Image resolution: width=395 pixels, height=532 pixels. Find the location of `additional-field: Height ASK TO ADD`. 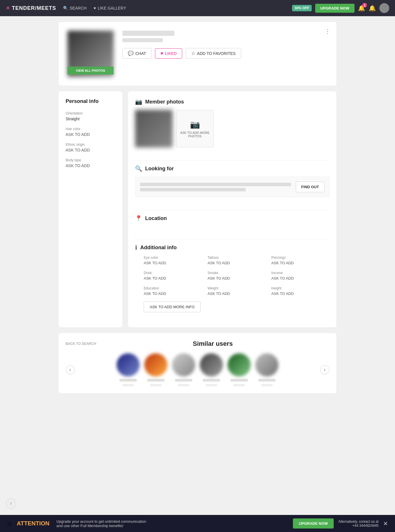

additional-field: Height ASK TO ADD is located at coordinates (300, 291).